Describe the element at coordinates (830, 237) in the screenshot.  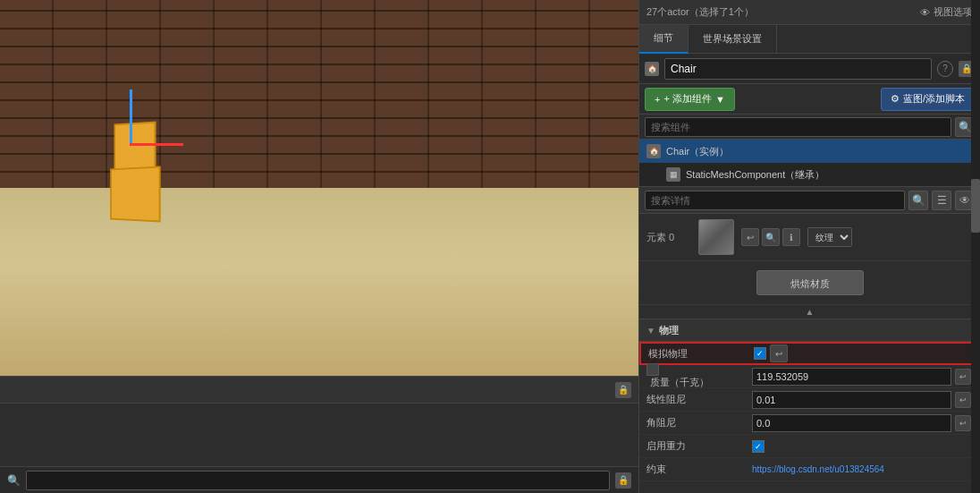
I see `texture-dropdown: 纹理` at that location.